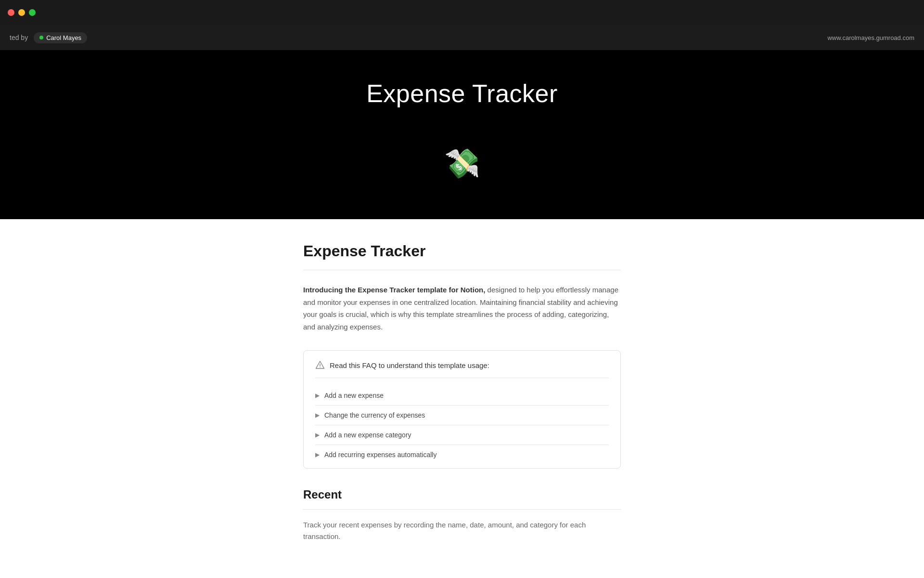 Image resolution: width=924 pixels, height=578 pixels. Describe the element at coordinates (318, 455) in the screenshot. I see `chevron-icon-4: ▶` at that location.